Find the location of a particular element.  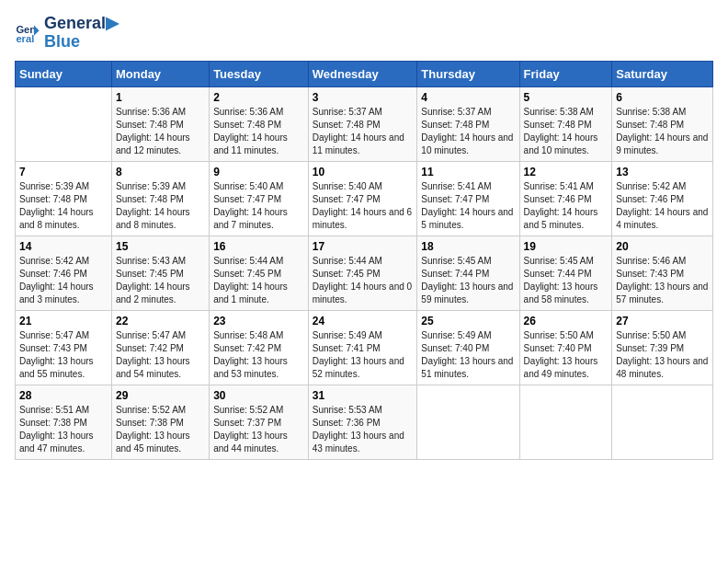

day-info: Sunrise: 5:41 AMSunset: 7:46 PMDaylight:… is located at coordinates (566, 206).